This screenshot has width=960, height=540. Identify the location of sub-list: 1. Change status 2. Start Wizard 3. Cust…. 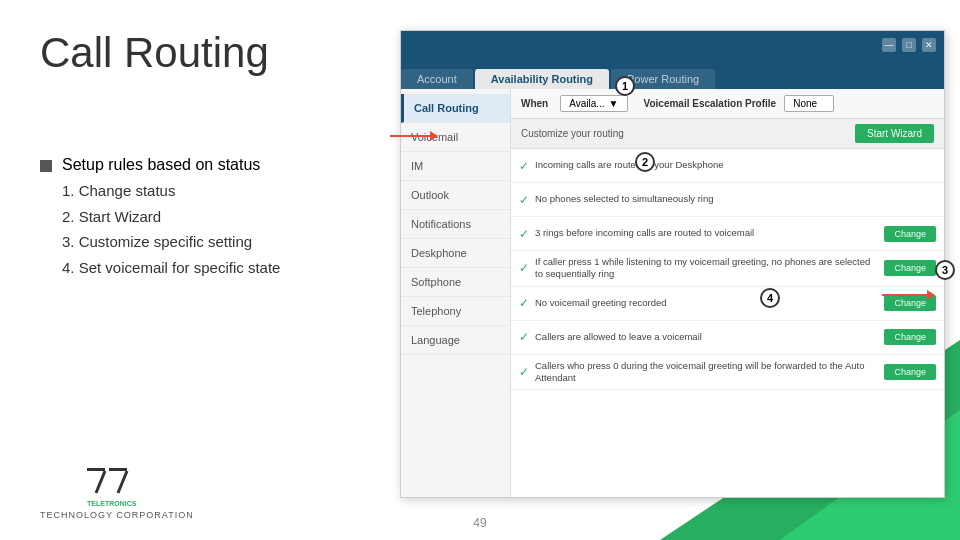
(171, 229).